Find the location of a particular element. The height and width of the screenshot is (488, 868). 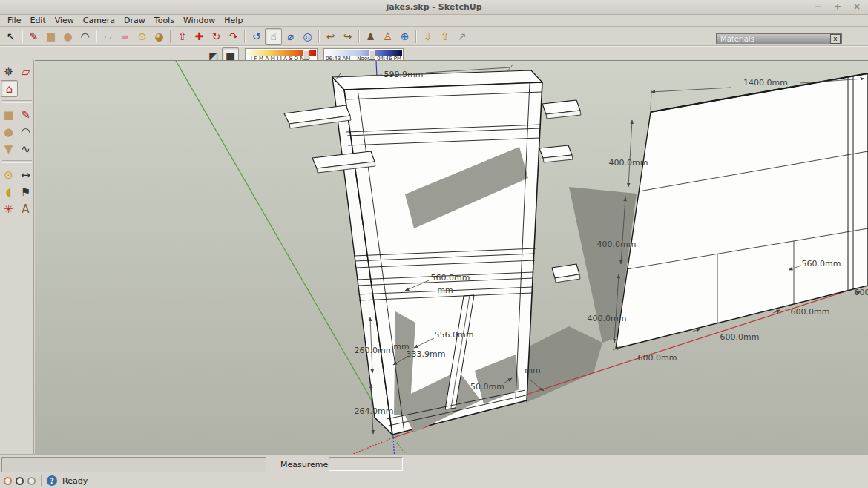

window-titlebar: jakes.skp - SketchUp − + × is located at coordinates (434, 7).